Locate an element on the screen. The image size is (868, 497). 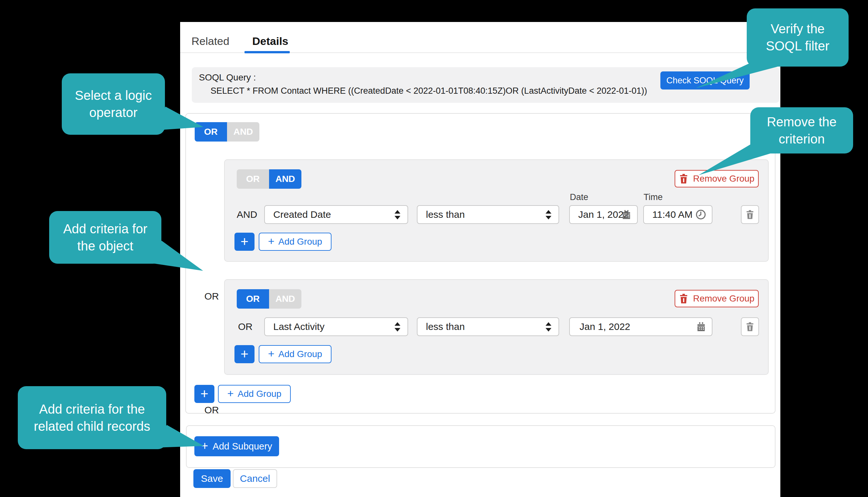
group2-delete-criterion-button is located at coordinates (750, 327).